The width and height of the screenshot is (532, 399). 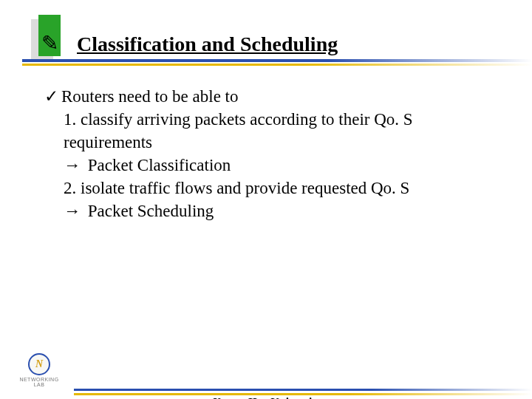 What do you see at coordinates (266, 398) in the screenshot?
I see `footer-university: Kyung Hee University` at bounding box center [266, 398].